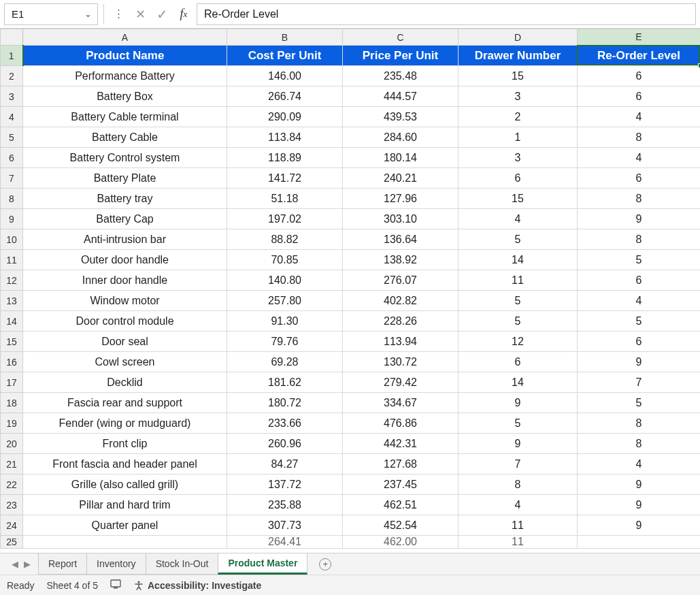  What do you see at coordinates (285, 321) in the screenshot?
I see `cell: 91.30` at bounding box center [285, 321].